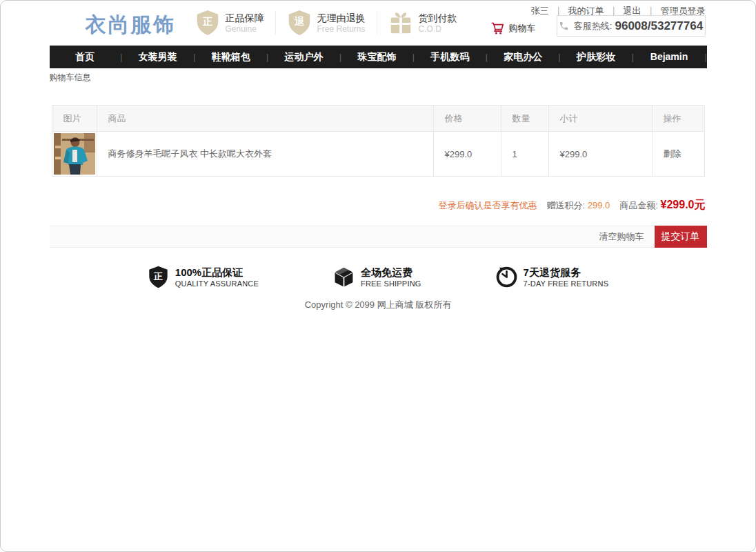 The height and width of the screenshot is (552, 756). What do you see at coordinates (506, 277) in the screenshot?
I see `clock-icon` at bounding box center [506, 277].